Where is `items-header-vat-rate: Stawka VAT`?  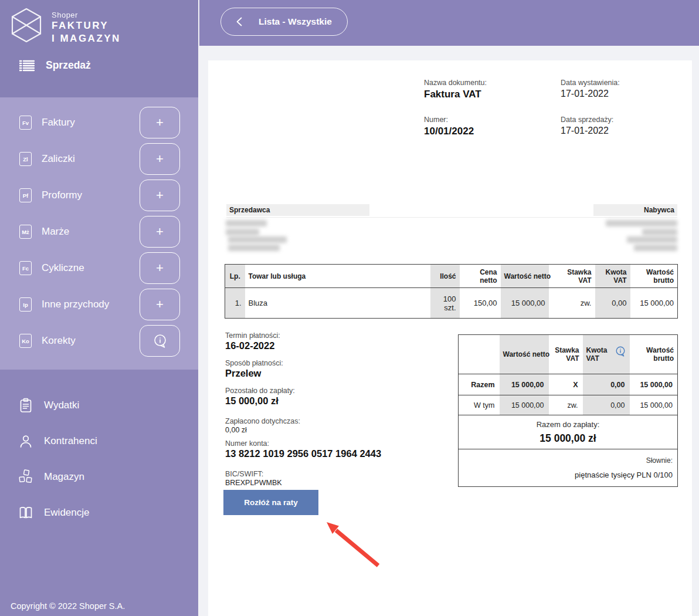 items-header-vat-rate: Stawka VAT is located at coordinates (572, 276).